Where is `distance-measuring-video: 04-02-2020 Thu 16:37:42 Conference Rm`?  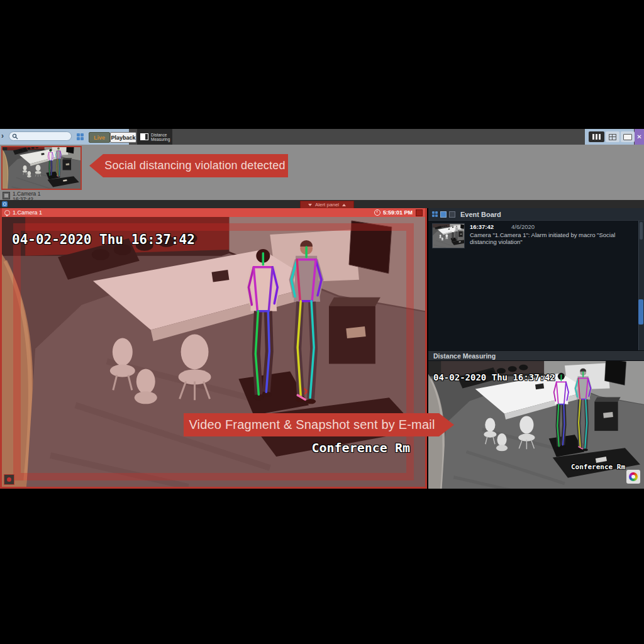 distance-measuring-video: 04-02-2020 Thu 16:37:42 Conference Rm is located at coordinates (536, 425).